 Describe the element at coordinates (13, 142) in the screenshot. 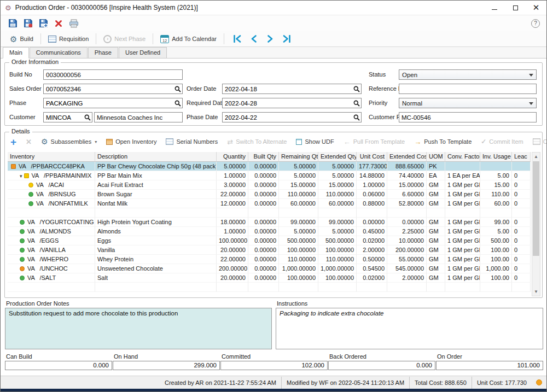

I see `add-line-button: +` at that location.